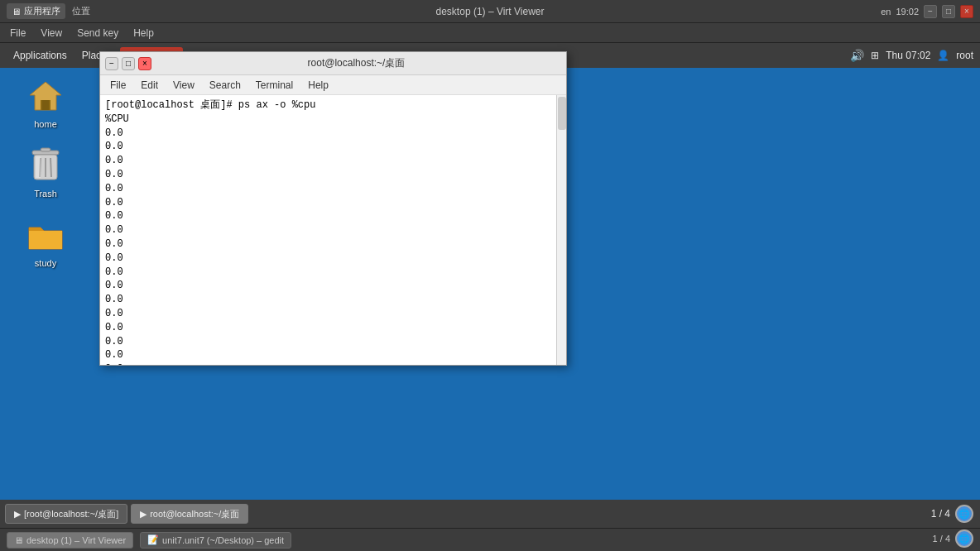  What do you see at coordinates (128, 64) in the screenshot?
I see `terminal-restore-button: □` at bounding box center [128, 64].